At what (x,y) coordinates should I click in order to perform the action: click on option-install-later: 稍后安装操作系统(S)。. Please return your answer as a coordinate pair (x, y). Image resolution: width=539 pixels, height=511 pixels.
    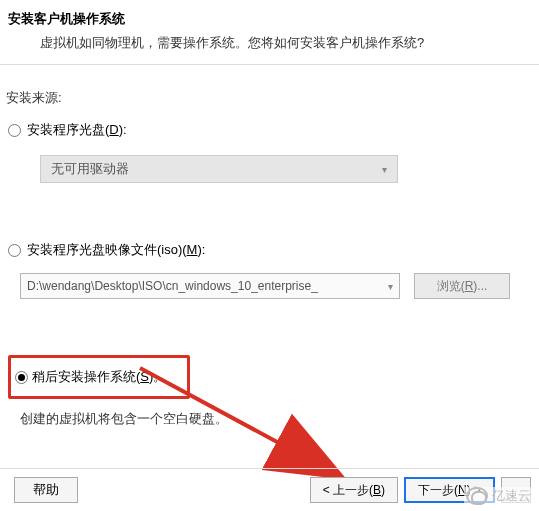
    Looking at the image, I should click on (99, 377).